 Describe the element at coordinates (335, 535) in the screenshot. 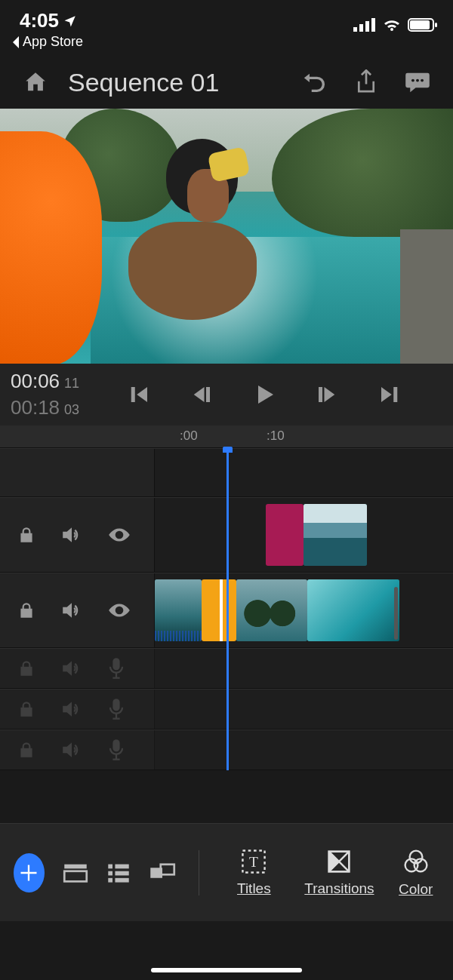

I see `clip-ocean` at that location.